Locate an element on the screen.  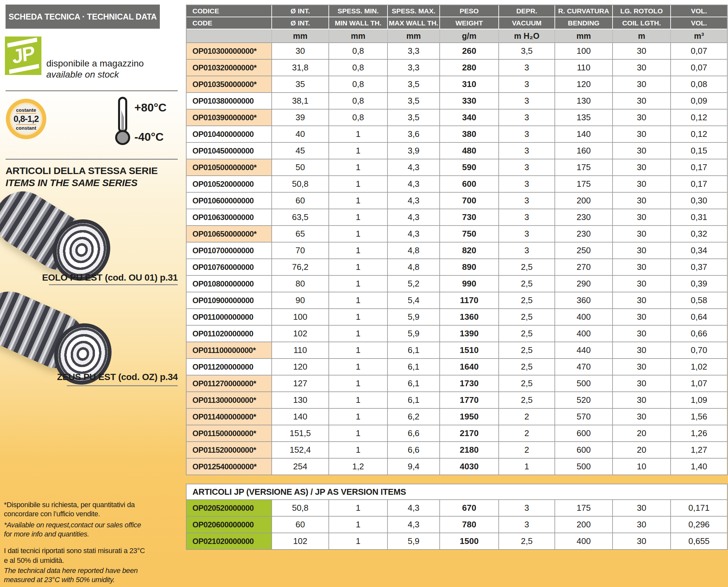
table-row: OP011520000000*152,416,621802600201,27 is located at coordinates (457, 450).